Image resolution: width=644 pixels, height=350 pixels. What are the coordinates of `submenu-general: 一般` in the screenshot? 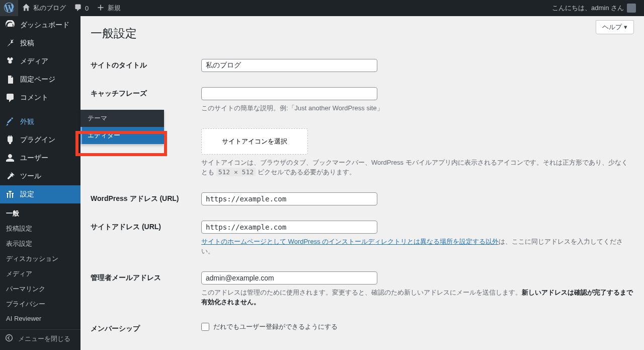 It's located at (40, 214).